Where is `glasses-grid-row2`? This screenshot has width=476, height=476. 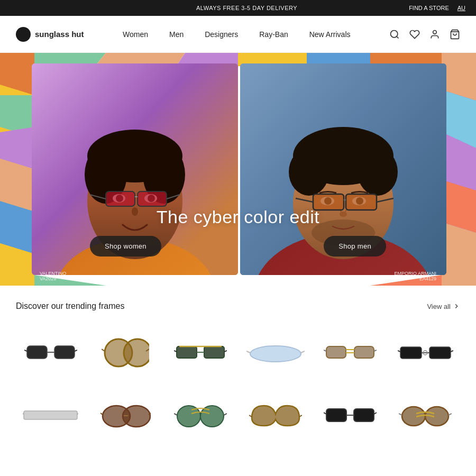 glasses-grid-row2 is located at coordinates (238, 415).